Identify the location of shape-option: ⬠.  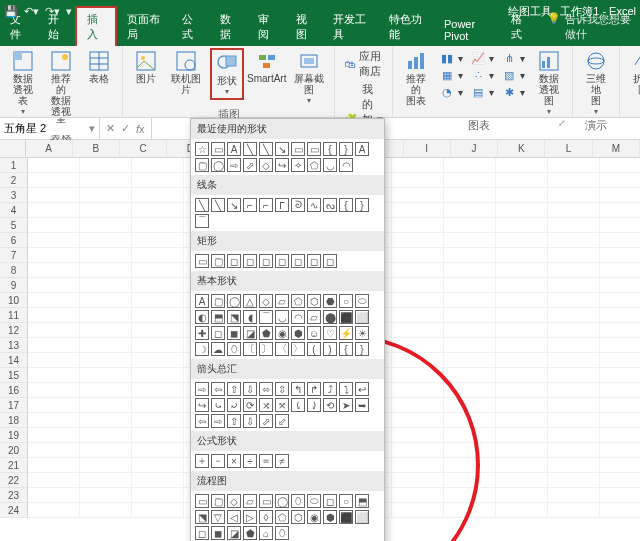
(298, 301).